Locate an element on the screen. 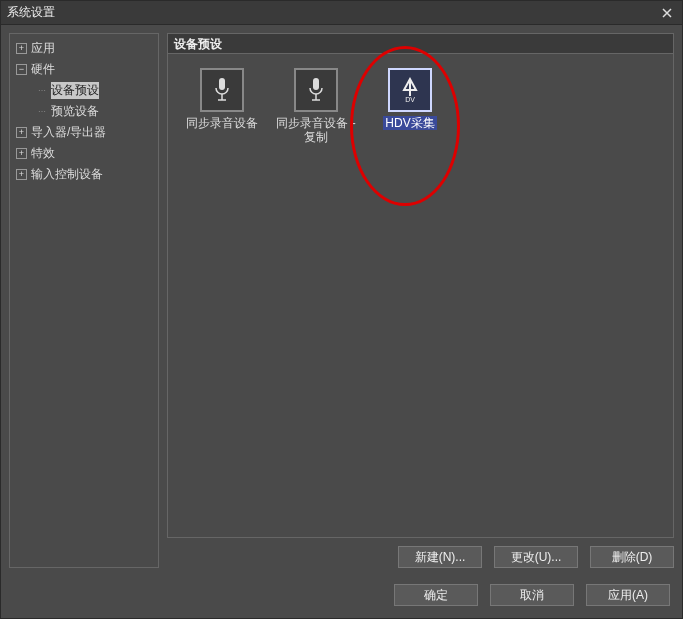 This screenshot has width=683, height=619. change-button: 更改(U)... is located at coordinates (536, 557).